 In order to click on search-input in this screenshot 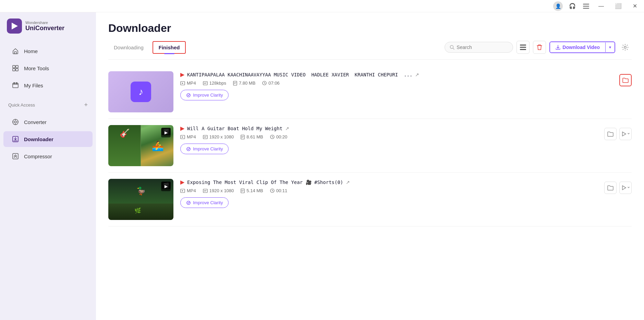, I will do `click(481, 47)`.